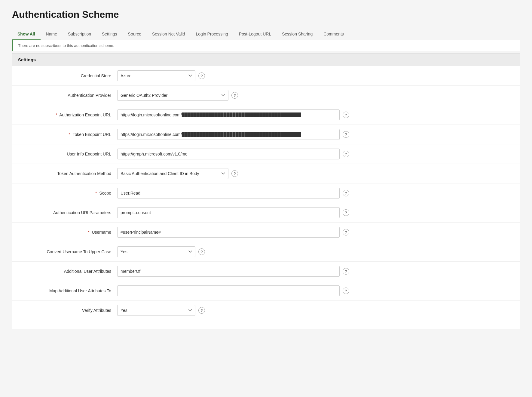 This screenshot has width=532, height=397. Describe the element at coordinates (266, 271) in the screenshot. I see `additional-user-attrs-row: Additional User Attributes memberOf ?` at that location.